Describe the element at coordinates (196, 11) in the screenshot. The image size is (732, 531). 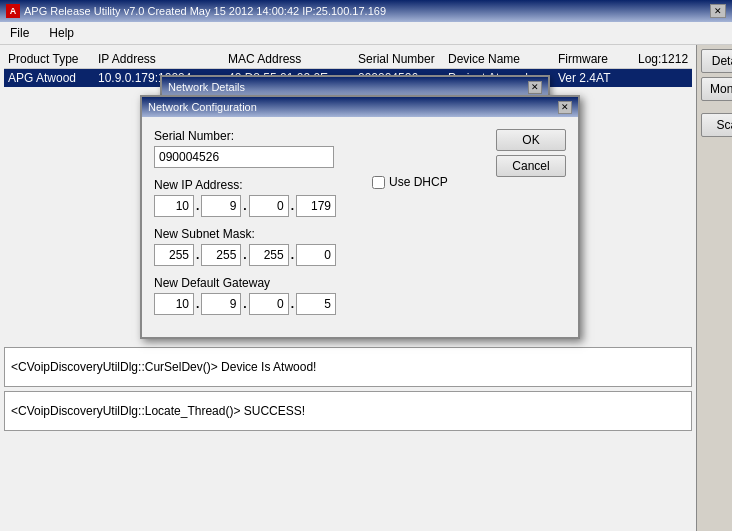
I see `title-bar-left: A APG Release Utility v7.0 Created May 1…` at that location.